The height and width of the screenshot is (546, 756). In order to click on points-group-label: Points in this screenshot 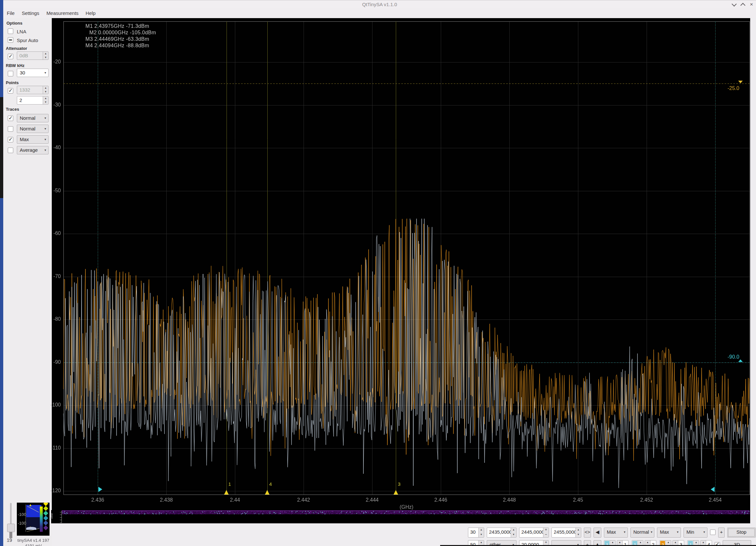, I will do `click(12, 83)`.